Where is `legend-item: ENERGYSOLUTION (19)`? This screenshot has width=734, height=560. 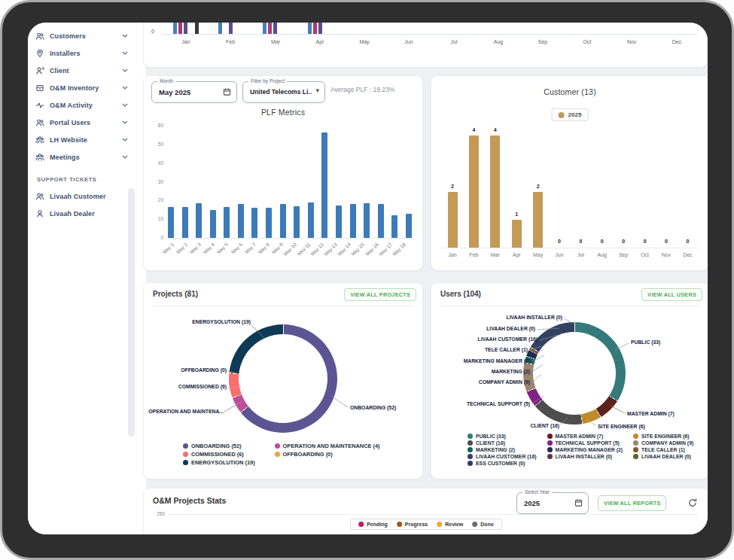 legend-item: ENERGYSOLUTION (19) is located at coordinates (219, 462).